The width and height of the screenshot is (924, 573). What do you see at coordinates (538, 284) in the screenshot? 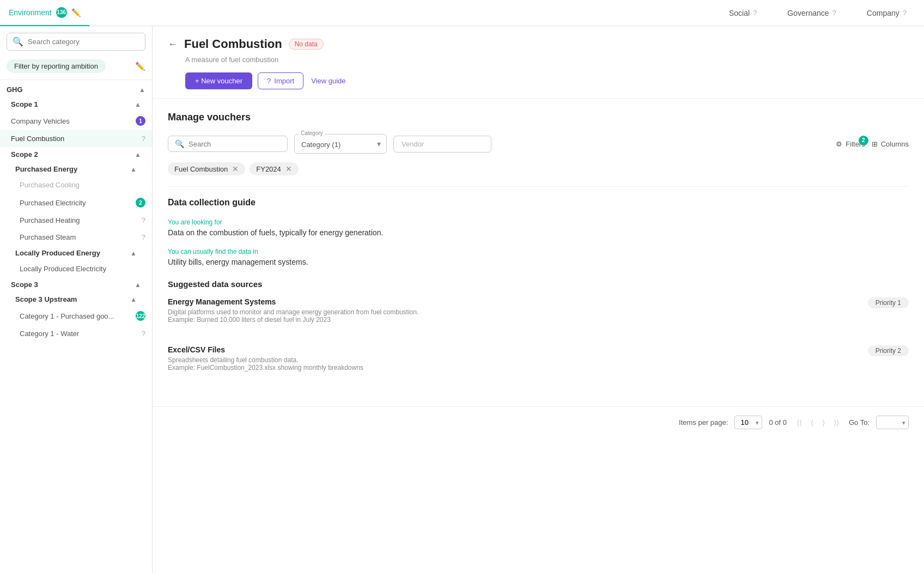
I see `suggested-sources-title: Suggested data sources` at bounding box center [538, 284].